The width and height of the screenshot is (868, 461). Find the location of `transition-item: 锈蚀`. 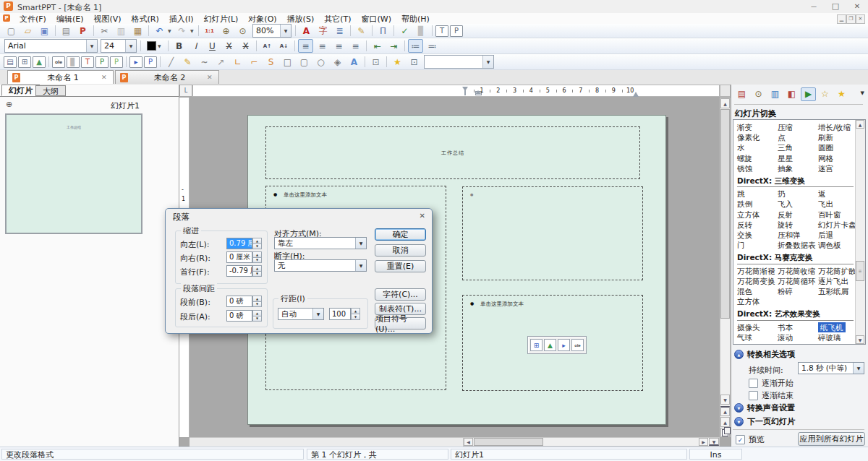

transition-item: 锈蚀 is located at coordinates (757, 168).